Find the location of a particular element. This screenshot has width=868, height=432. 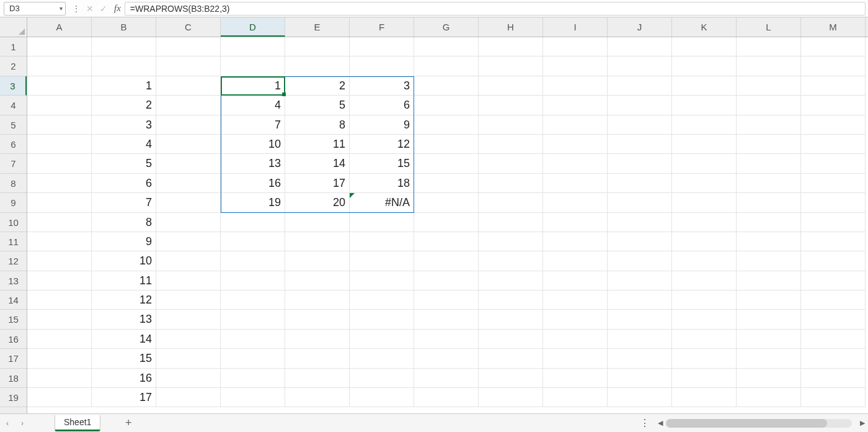

cell-H1 is located at coordinates (511, 47).